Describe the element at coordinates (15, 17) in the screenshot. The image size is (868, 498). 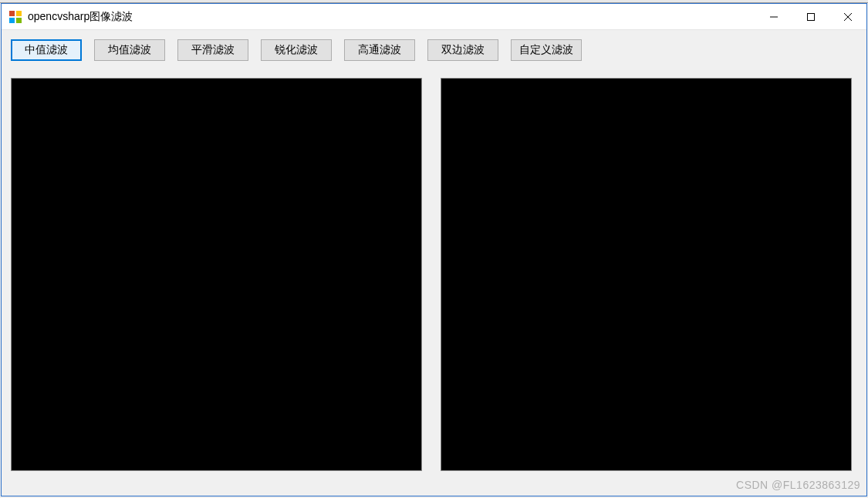
I see `app-icon` at that location.